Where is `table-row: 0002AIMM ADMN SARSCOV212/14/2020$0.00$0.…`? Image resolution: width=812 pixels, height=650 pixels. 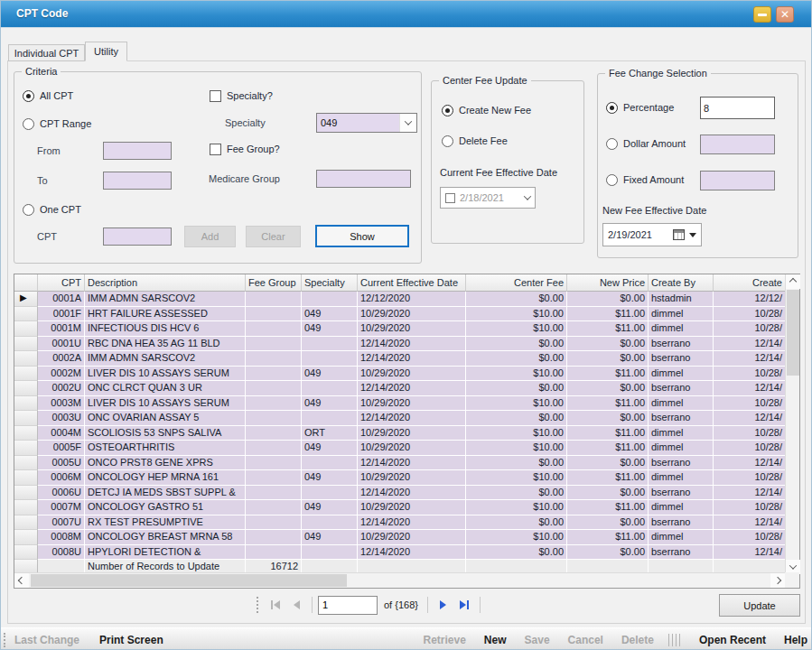
table-row: 0002AIMM ADMN SARSCOV212/14/2020$0.00$0.… is located at coordinates (399, 359).